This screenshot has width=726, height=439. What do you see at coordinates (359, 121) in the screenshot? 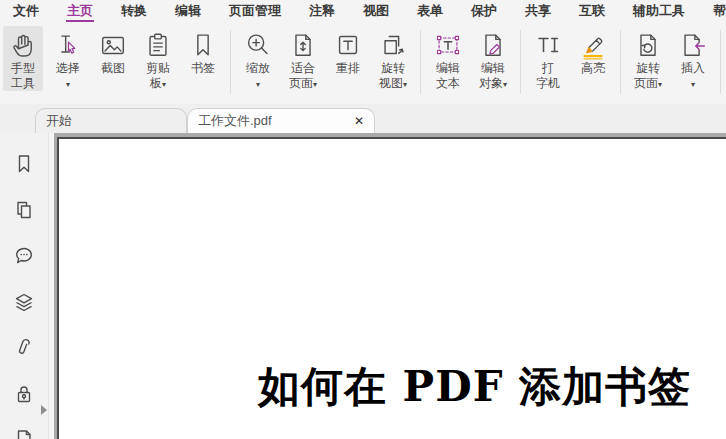
I see `close-icon: ✕` at bounding box center [359, 121].